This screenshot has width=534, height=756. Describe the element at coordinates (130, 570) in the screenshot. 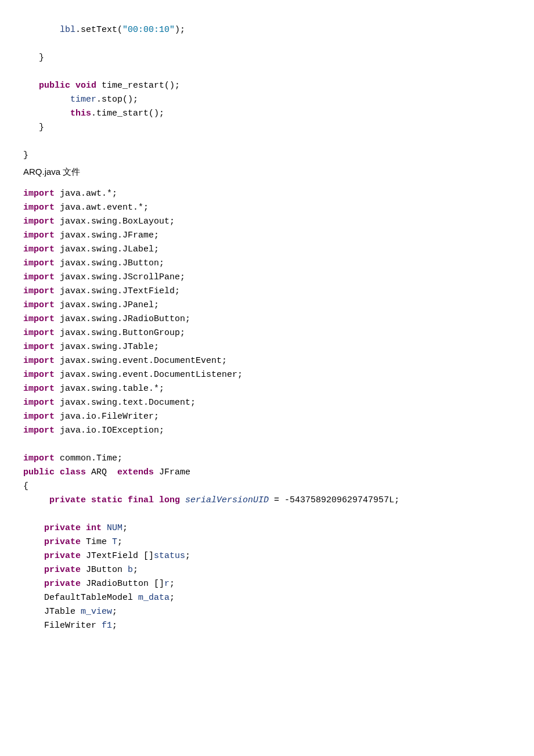

I see `field-name: b` at that location.